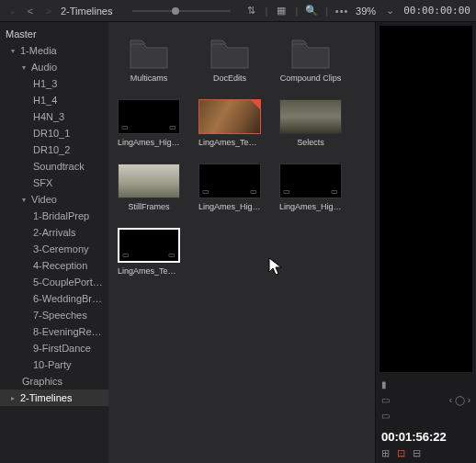 The width and height of the screenshot is (476, 463). What do you see at coordinates (54, 166) in the screenshot?
I see `tree-audio-item: Soundtrack` at bounding box center [54, 166].